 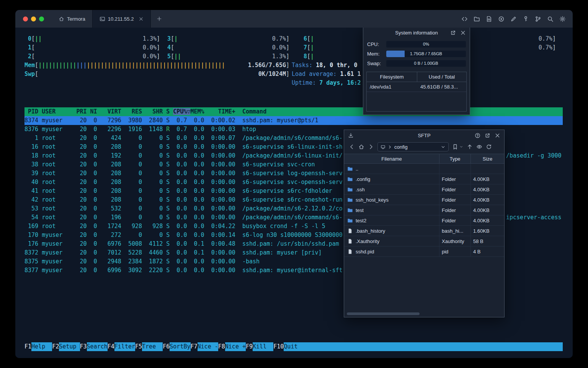 I want to click on file-name: test, so click(x=360, y=210).